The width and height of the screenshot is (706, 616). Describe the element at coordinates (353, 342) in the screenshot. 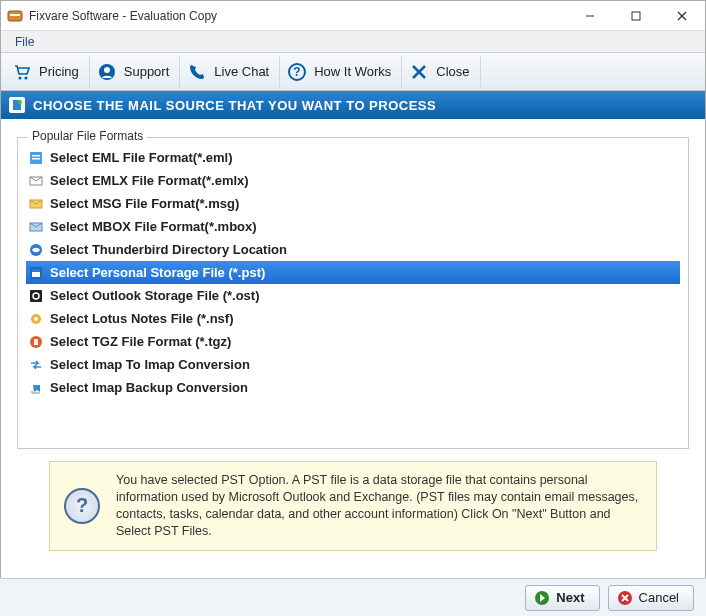

I see `format-item-tgz: Select TGZ File Format (*.tgz)` at that location.